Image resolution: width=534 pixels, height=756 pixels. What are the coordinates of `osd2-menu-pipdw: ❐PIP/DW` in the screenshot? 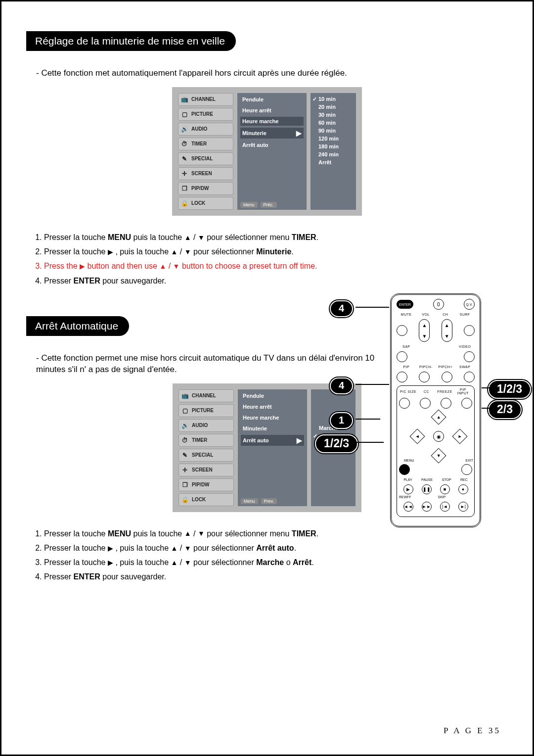 It's located at (206, 485).